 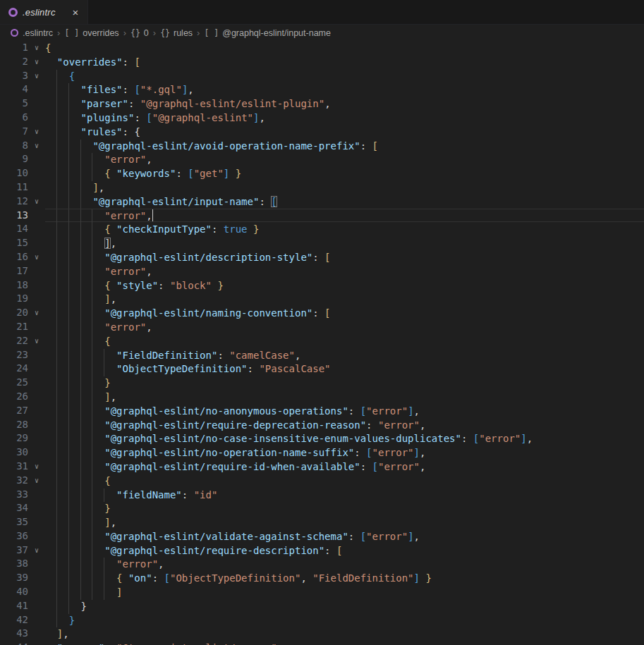 I want to click on code-line: 40 ], so click(x=322, y=592).